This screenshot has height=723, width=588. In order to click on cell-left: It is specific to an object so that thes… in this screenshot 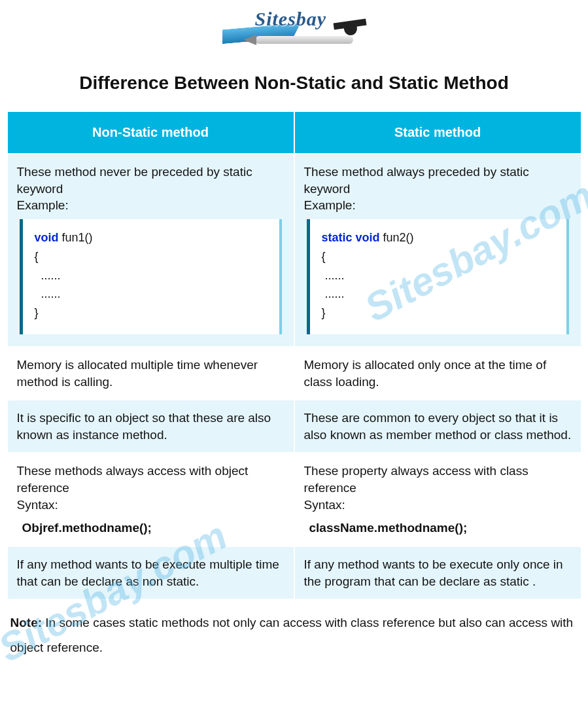, I will do `click(150, 427)`.